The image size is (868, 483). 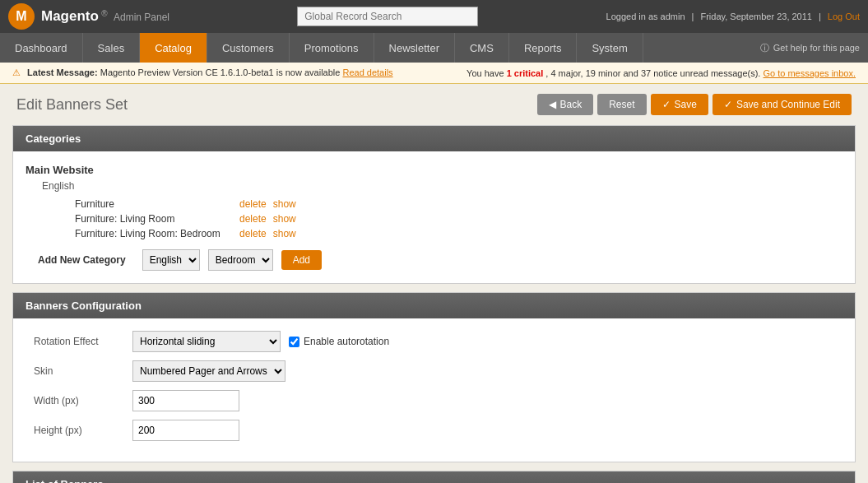 I want to click on width-input, so click(x=186, y=401).